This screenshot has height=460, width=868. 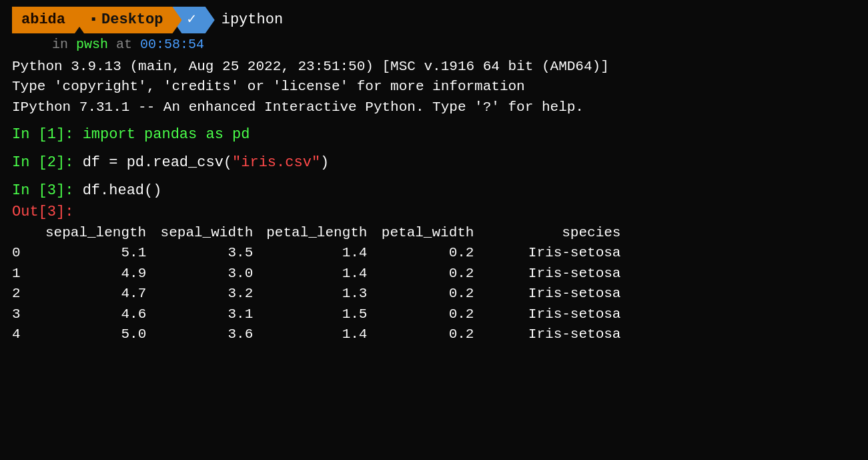 What do you see at coordinates (64, 44) in the screenshot?
I see `subtitle-prefix: in` at bounding box center [64, 44].